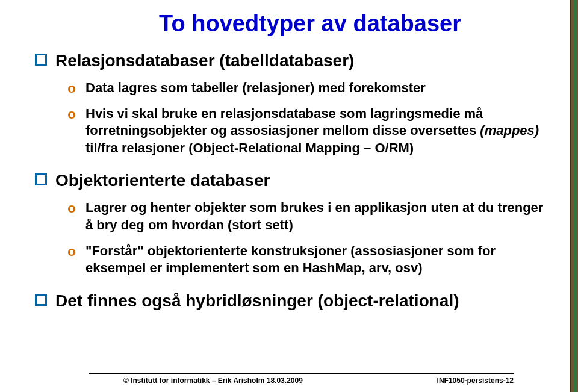 The width and height of the screenshot is (578, 392). What do you see at coordinates (310, 88) in the screenshot?
I see `bullet-level2: o Data lagres som tabeller (relasjoner) …` at bounding box center [310, 88].